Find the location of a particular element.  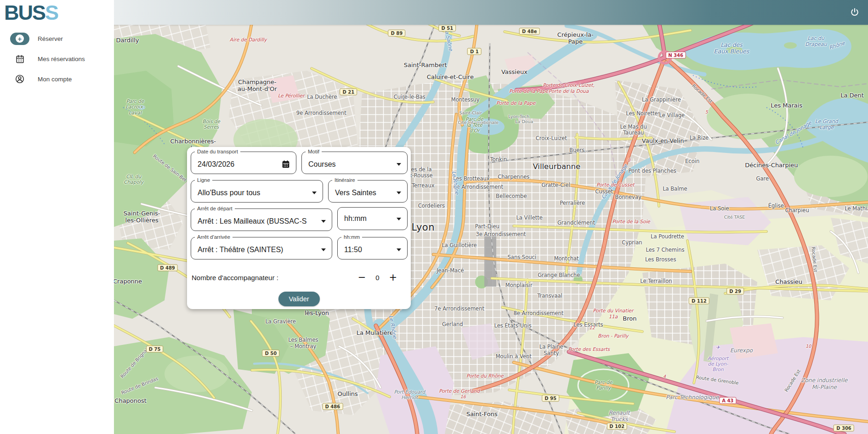

valider-button: Valider is located at coordinates (299, 299).